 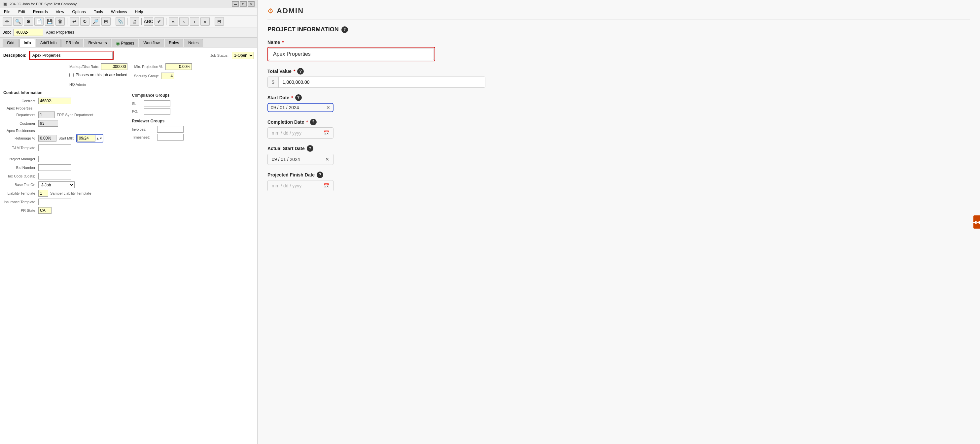 What do you see at coordinates (243, 56) in the screenshot?
I see `job-status-select: 1-Open` at bounding box center [243, 56].